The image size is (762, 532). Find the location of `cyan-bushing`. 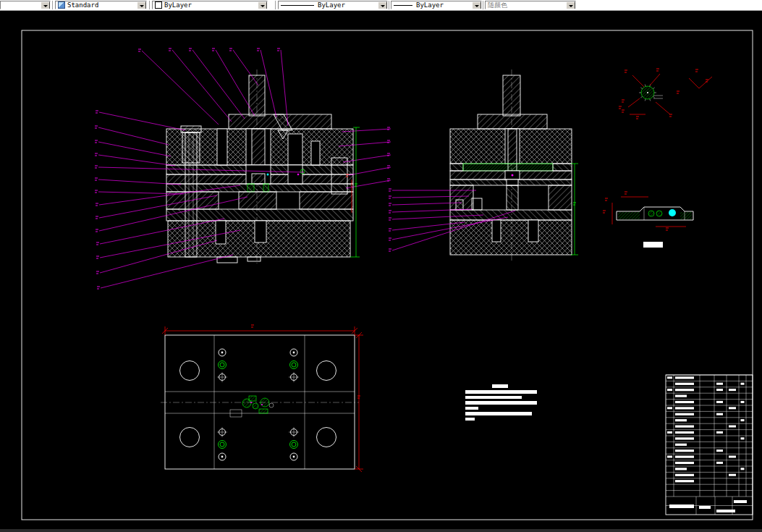

cyan-bushing is located at coordinates (672, 213).